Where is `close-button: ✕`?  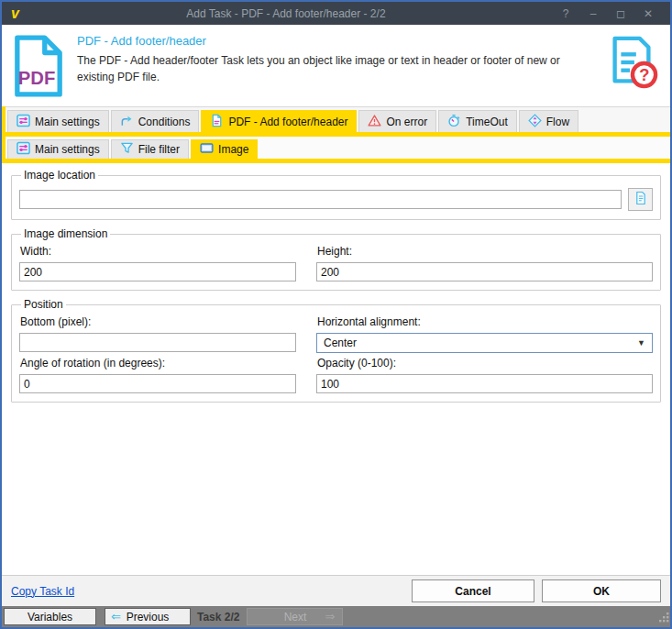 close-button: ✕ is located at coordinates (648, 13).